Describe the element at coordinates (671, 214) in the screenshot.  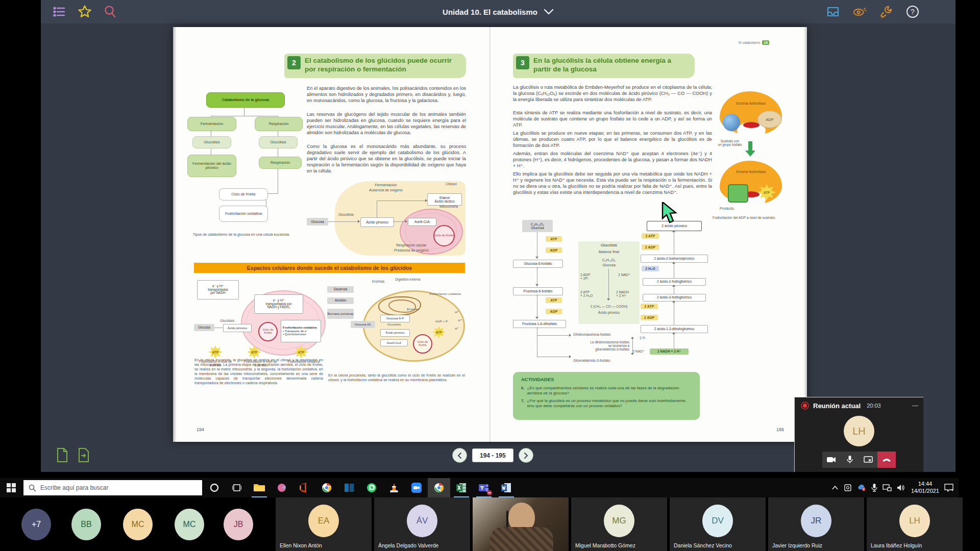
I see `mouse-cursor` at that location.